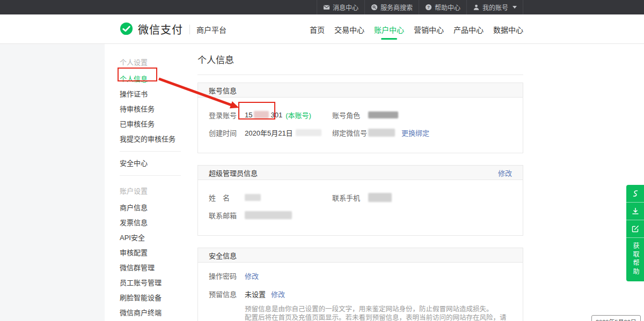  Describe the element at coordinates (635, 229) in the screenshot. I see `feedback-button` at that location.